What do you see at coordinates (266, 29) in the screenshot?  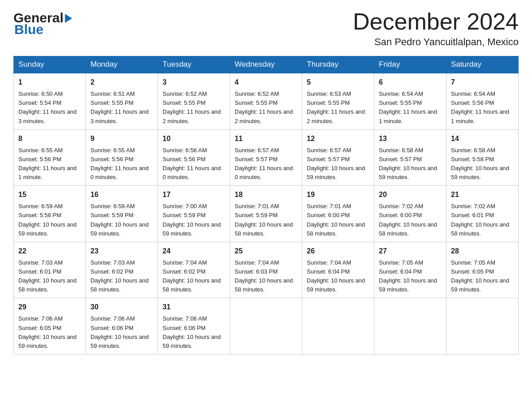 I see `page-header: General Blue December 2024 San Pedro Yan…` at bounding box center [266, 29].